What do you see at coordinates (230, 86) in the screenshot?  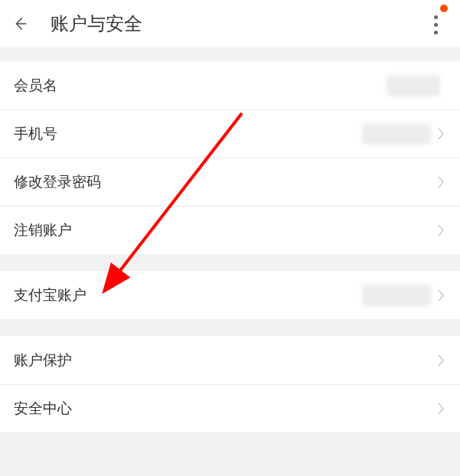 I see `row-member-name: 会员名` at bounding box center [230, 86].